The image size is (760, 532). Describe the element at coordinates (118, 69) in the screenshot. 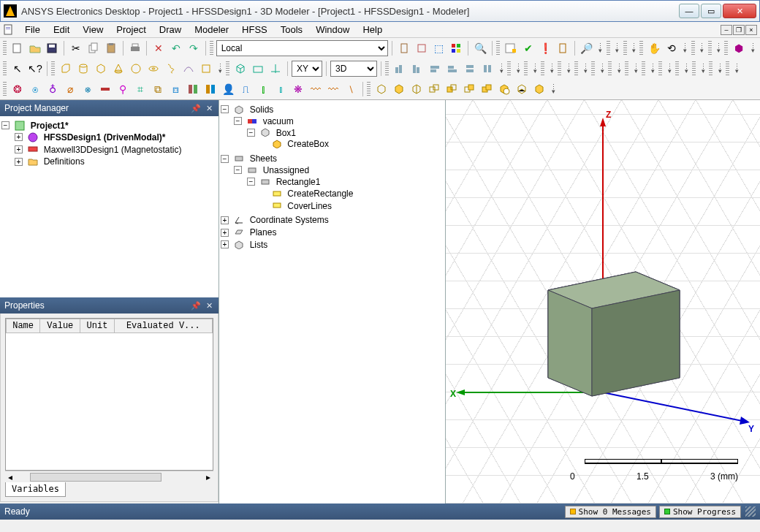

I see `draw-cone-icon` at that location.